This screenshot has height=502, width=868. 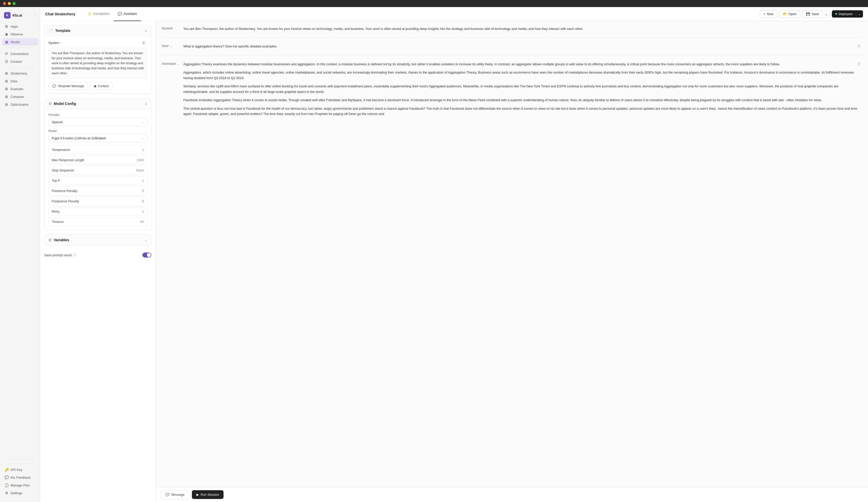 I want to click on logo-text: Klu.ai, so click(x=17, y=15).